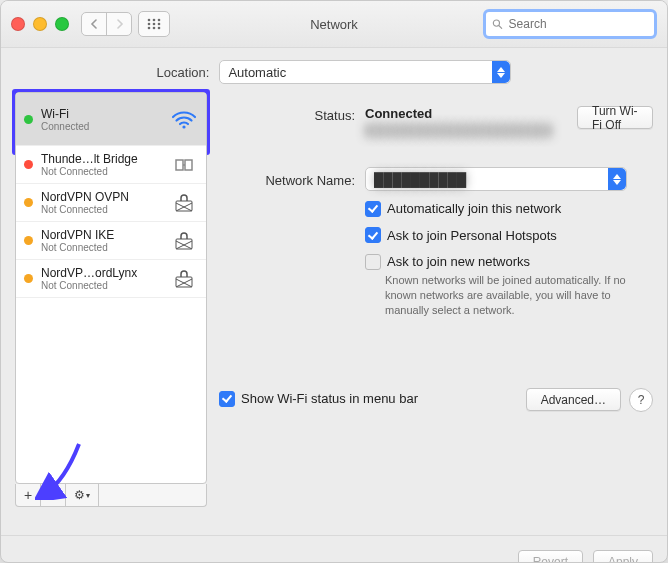  What do you see at coordinates (184, 165) in the screenshot?
I see `thunderbolt-bridge-icon` at bounding box center [184, 165].